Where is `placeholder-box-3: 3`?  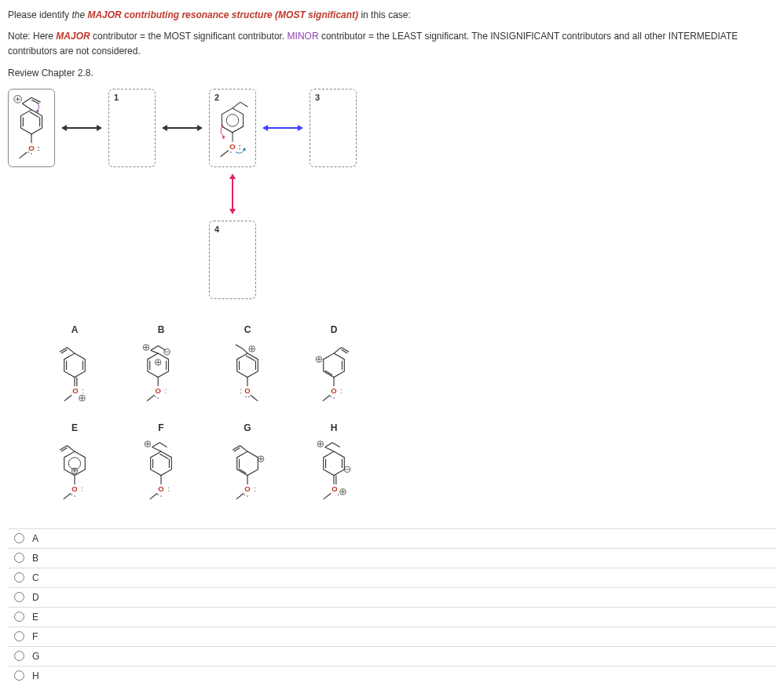 placeholder-box-3: 3 is located at coordinates (333, 128).